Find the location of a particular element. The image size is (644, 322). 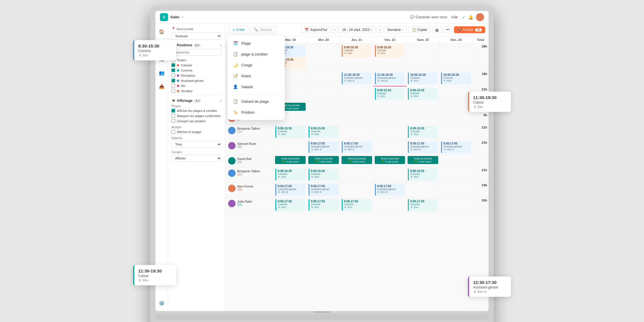

position-rh: RH is located at coordinates (196, 86).